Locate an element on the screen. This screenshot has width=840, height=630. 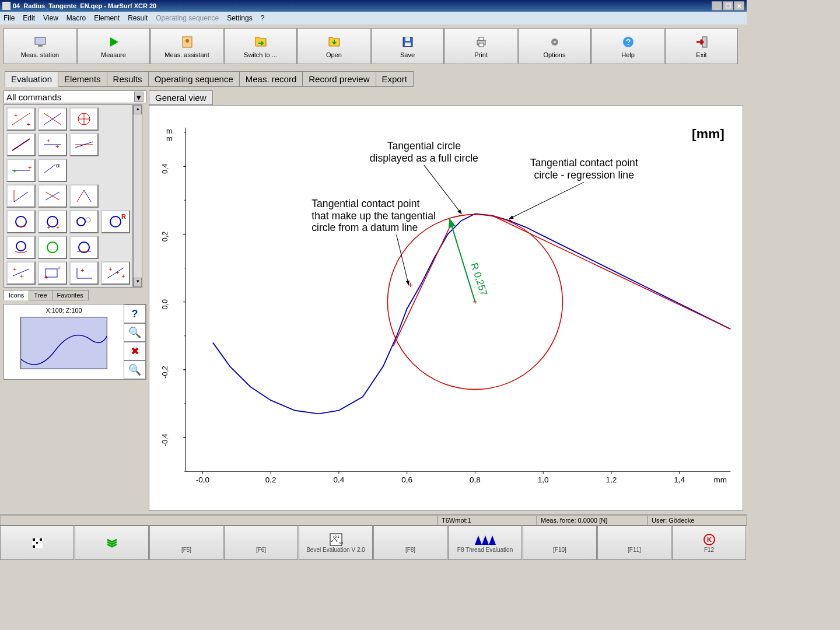
tab-export: Export is located at coordinates (394, 79).